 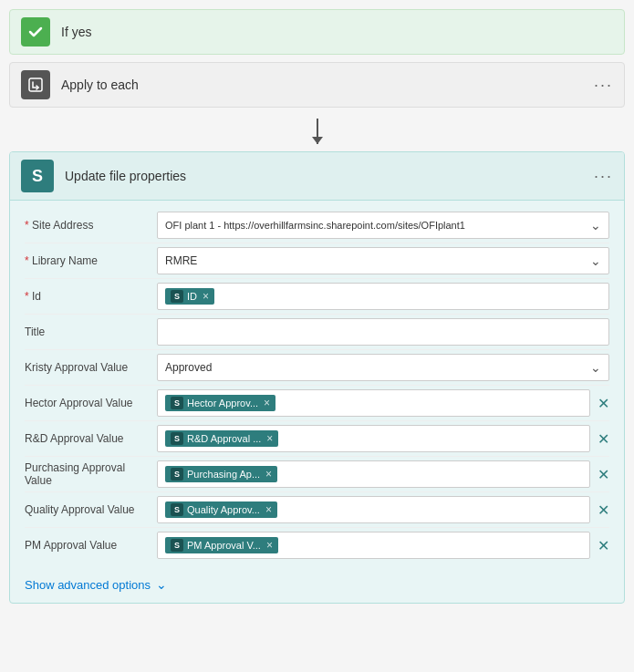 I want to click on kristy-approval-value: Approved ⌄, so click(x=383, y=367).